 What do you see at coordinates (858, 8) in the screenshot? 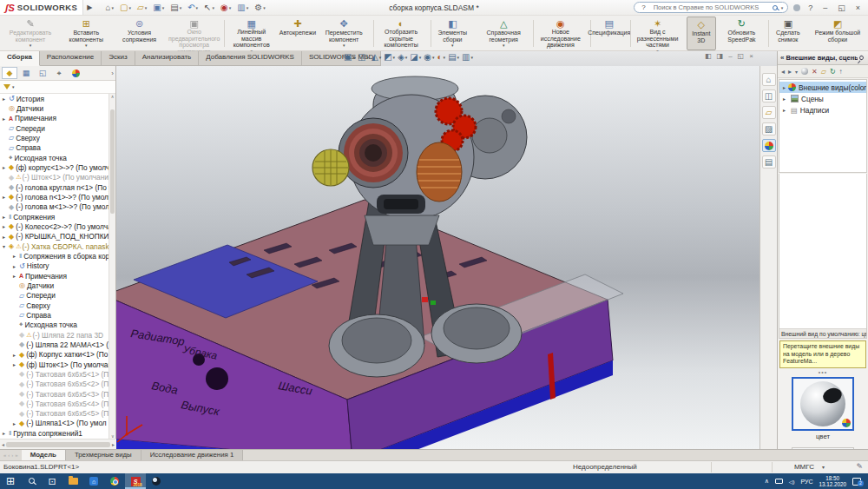
I see `close-button: ×` at bounding box center [858, 8].